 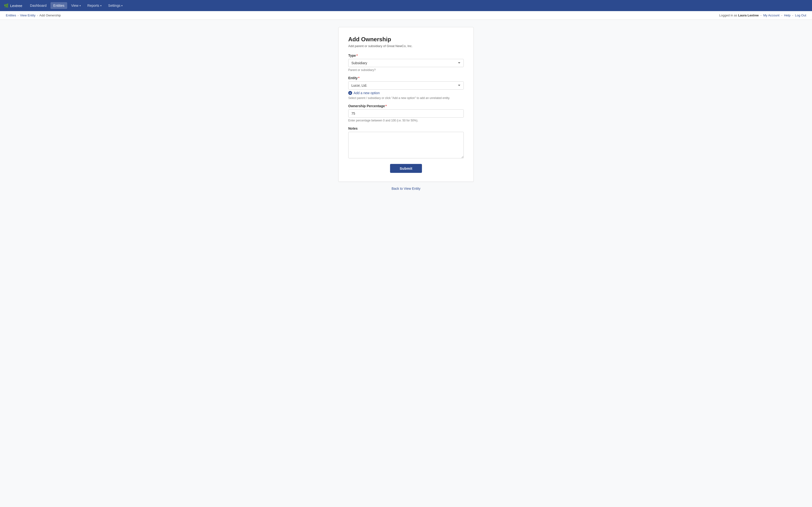 What do you see at coordinates (122, 6) in the screenshot?
I see `settings-caret-icon: ▾` at bounding box center [122, 6].